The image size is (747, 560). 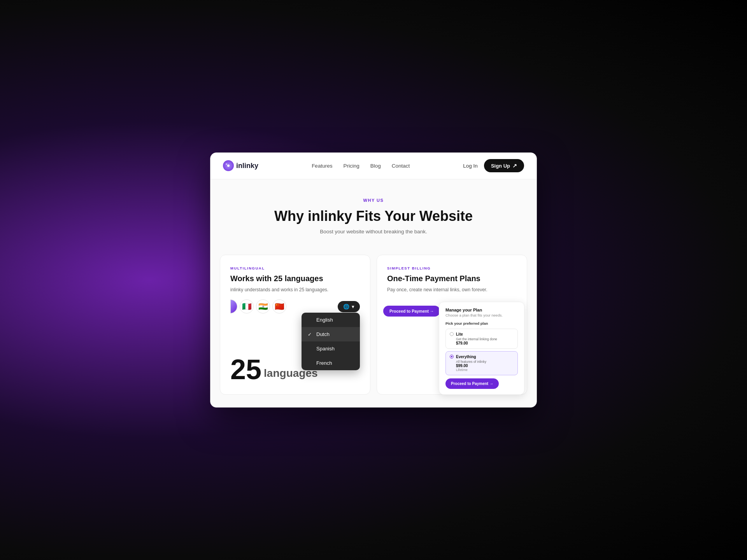 I want to click on plan-manager-title: Manage your Plan, so click(x=482, y=310).